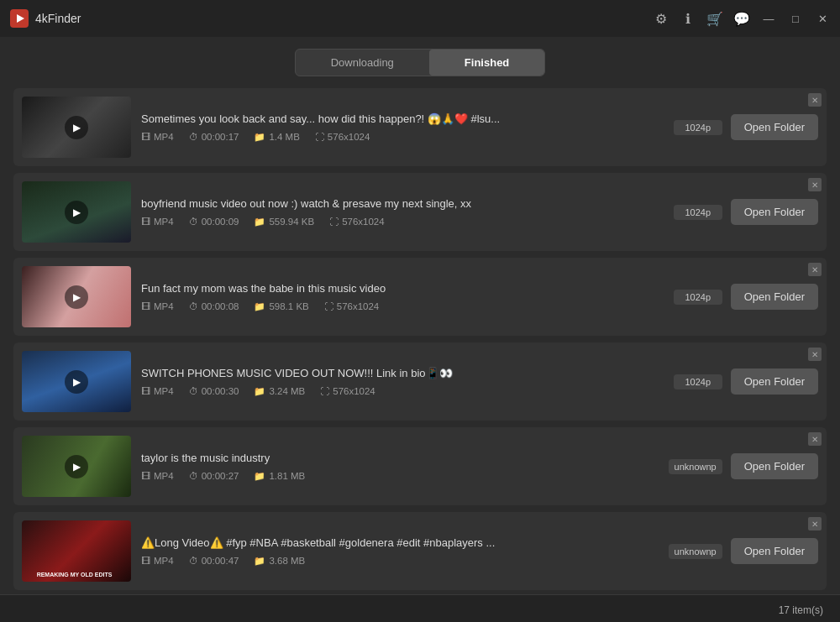 The height and width of the screenshot is (622, 840). Describe the element at coordinates (420, 381) in the screenshot. I see `list-item: ▶SWITCH PHONES MUSIC VIDEO OUT NOW!!! Li…` at that location.